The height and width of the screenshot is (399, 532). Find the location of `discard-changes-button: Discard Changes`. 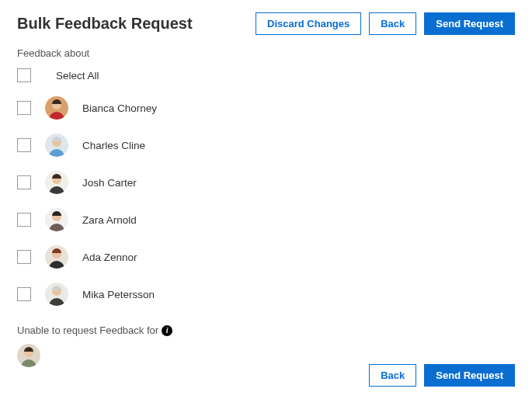

discard-changes-button: Discard Changes is located at coordinates (308, 23).